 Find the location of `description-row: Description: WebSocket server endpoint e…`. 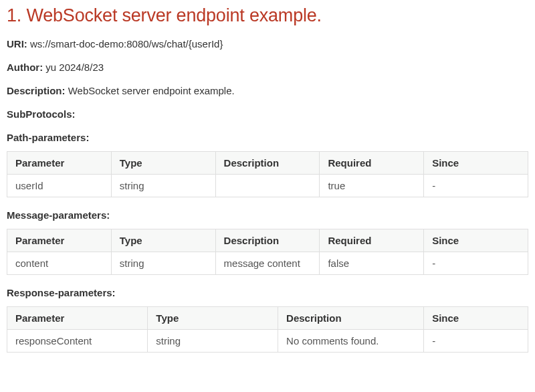

description-row: Description: WebSocket server endpoint e… is located at coordinates (268, 91).